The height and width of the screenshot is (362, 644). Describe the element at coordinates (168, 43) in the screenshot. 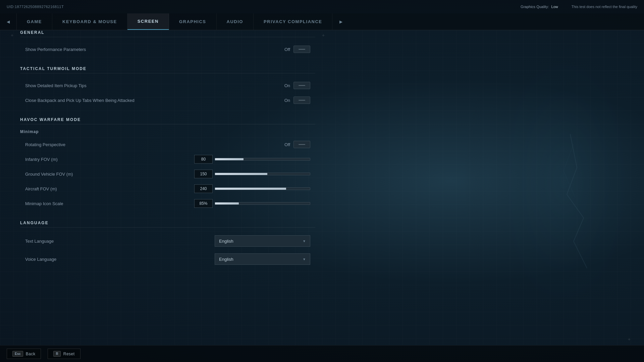

I see `section-general: GENERAL Show Performance Parameters Off` at that location.